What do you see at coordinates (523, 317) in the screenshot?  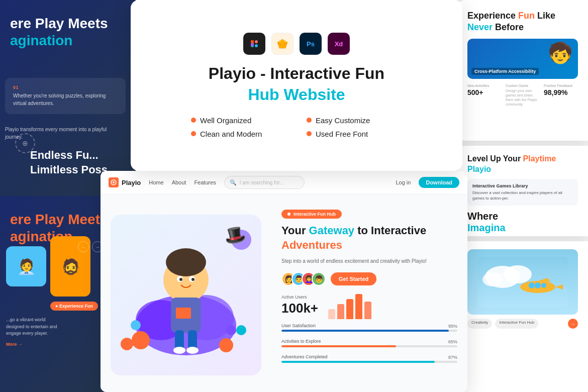 I see `right-panel-bottom: Creativity Interactive Fun Hub →` at bounding box center [523, 317].